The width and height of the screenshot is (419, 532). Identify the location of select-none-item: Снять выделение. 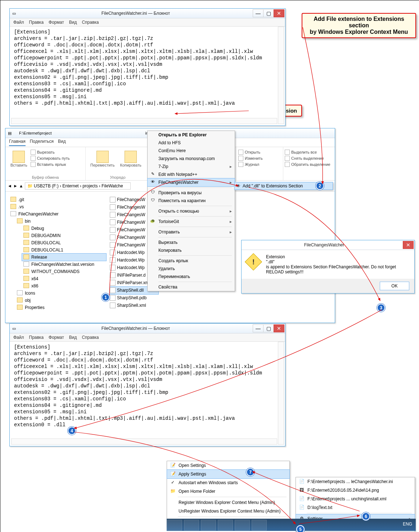
(310, 158).